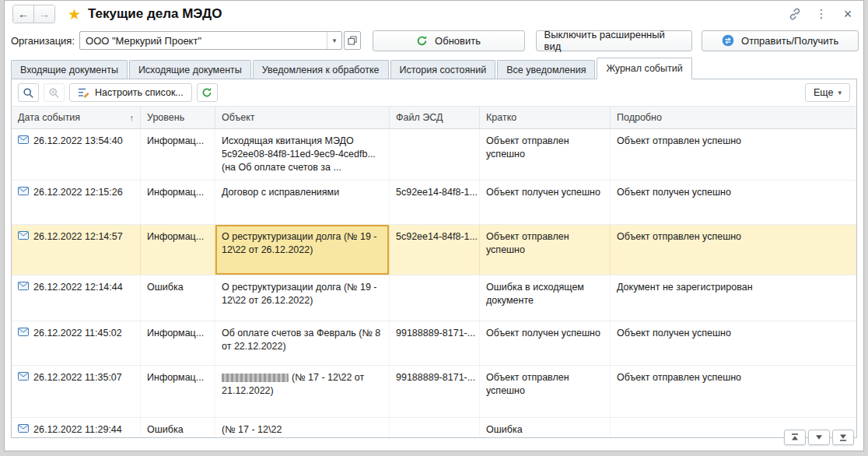  I want to click on tab-label: Уведомления к обработке, so click(320, 70).